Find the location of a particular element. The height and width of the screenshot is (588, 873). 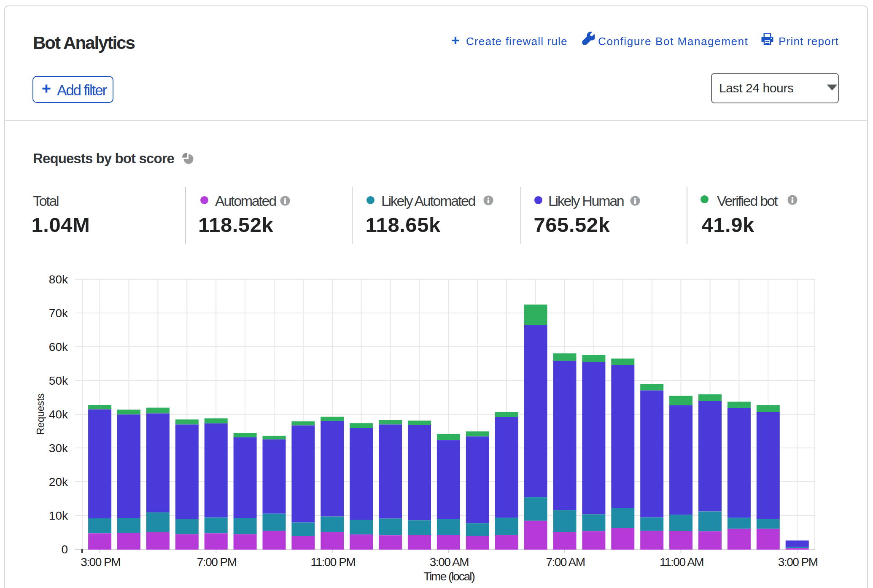

svg-text: 0 is located at coordinates (65, 549).